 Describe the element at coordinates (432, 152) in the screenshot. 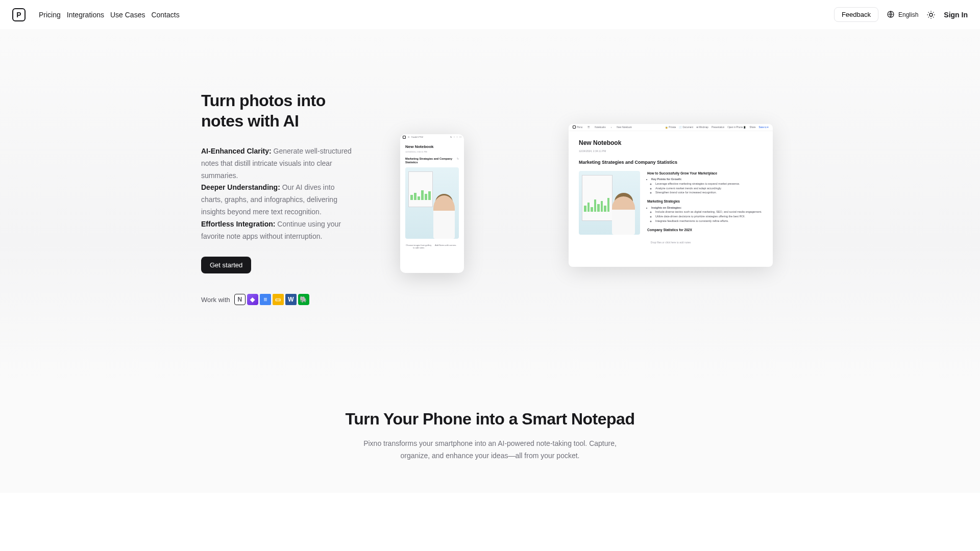

I see `mobile-date: 12/24/2024, 2:34:11 PM` at that location.